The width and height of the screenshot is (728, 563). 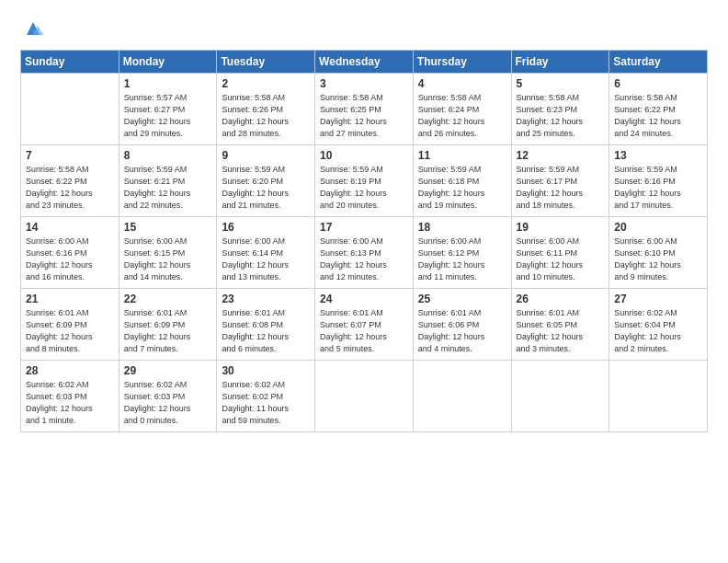 I want to click on calendar-week-row: 14Sunrise: 6:00 AM Sunset: 6:16 PM Dayli…, so click(x=364, y=253).